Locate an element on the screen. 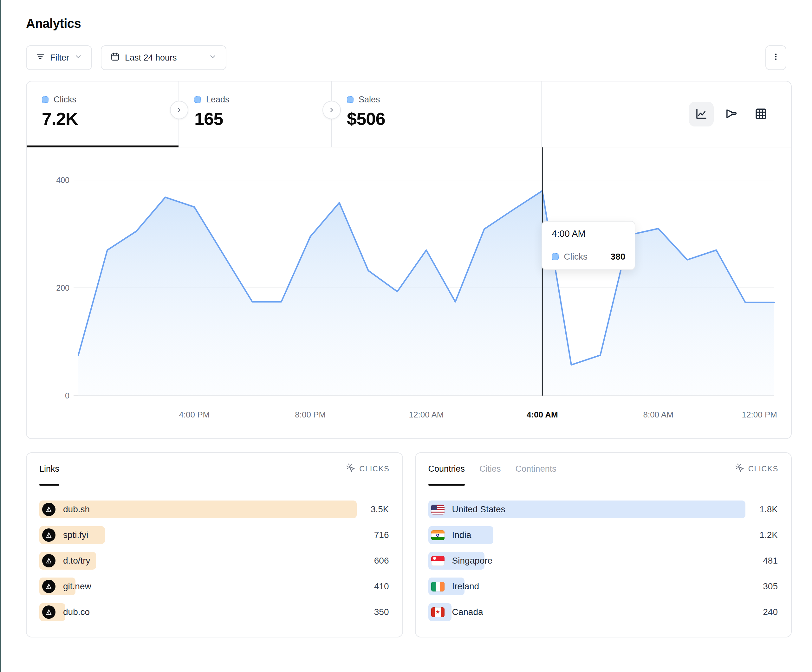  expand-clicks-leads-button is located at coordinates (179, 110).